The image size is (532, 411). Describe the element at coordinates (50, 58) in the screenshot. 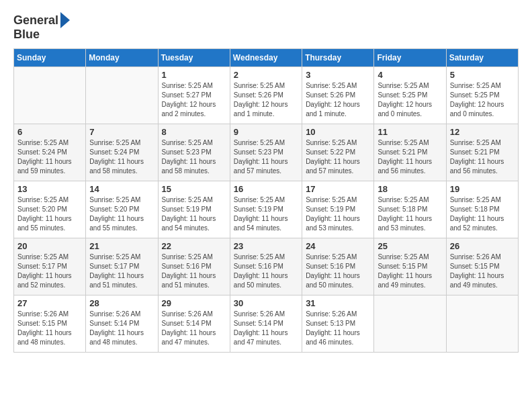

I see `header-sunday: Sunday` at that location.